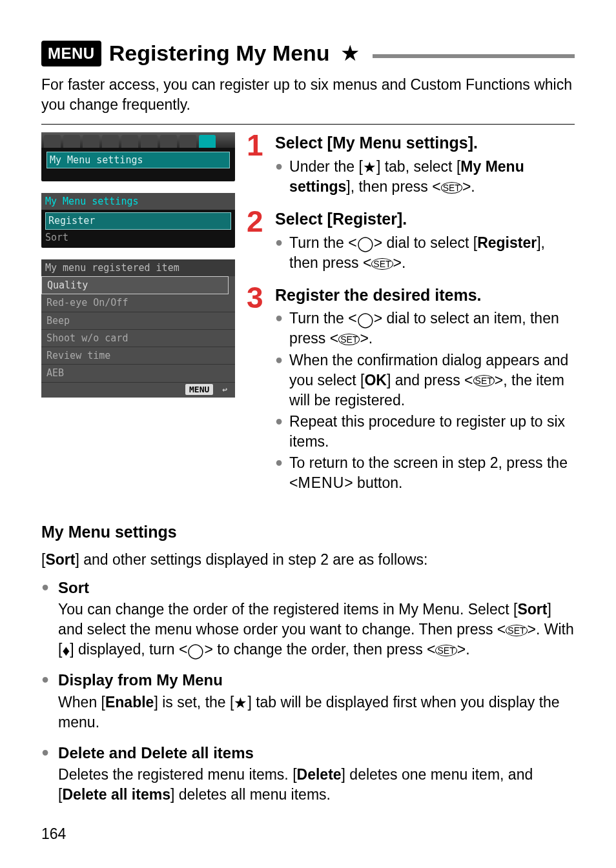  I want to click on setting-body: Deletes the registered menu items. [Dele…, so click(316, 785).